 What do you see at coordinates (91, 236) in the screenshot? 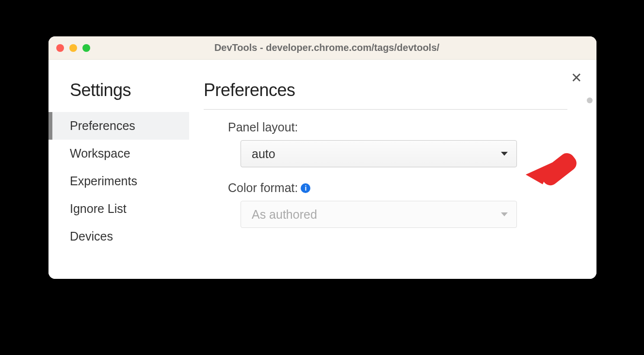
I see `sidebar-item-label: Devices` at bounding box center [91, 236].